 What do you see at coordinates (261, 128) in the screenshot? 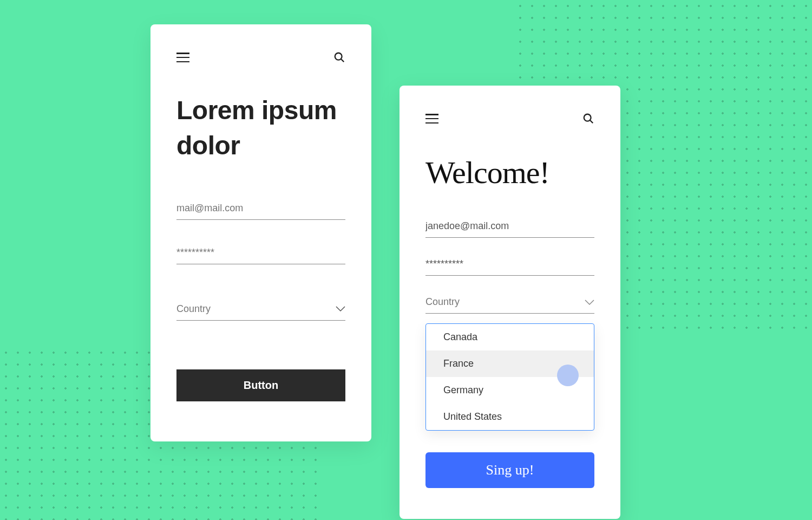
I see `page-heading: Lorem ipsum dolor` at bounding box center [261, 128].